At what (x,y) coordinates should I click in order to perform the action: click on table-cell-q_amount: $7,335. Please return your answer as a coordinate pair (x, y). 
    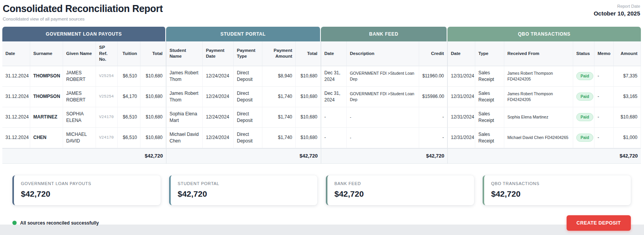
    Looking at the image, I should click on (627, 77).